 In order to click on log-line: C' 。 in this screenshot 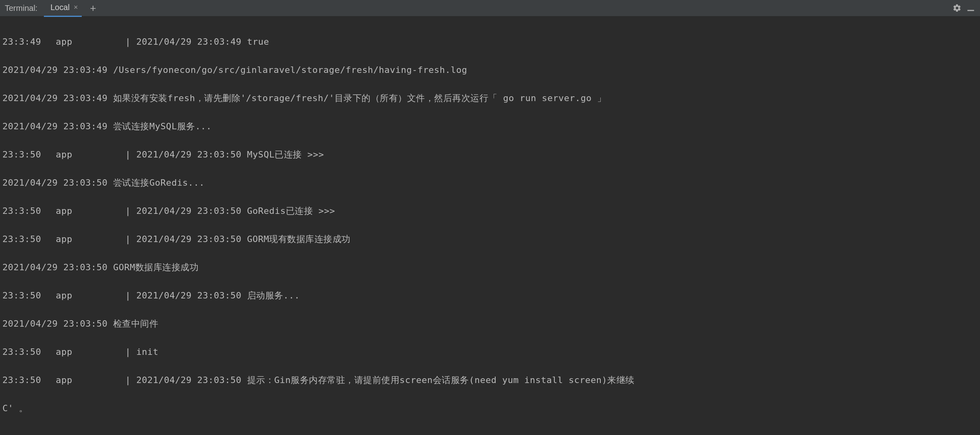, I will do `click(490, 408)`.